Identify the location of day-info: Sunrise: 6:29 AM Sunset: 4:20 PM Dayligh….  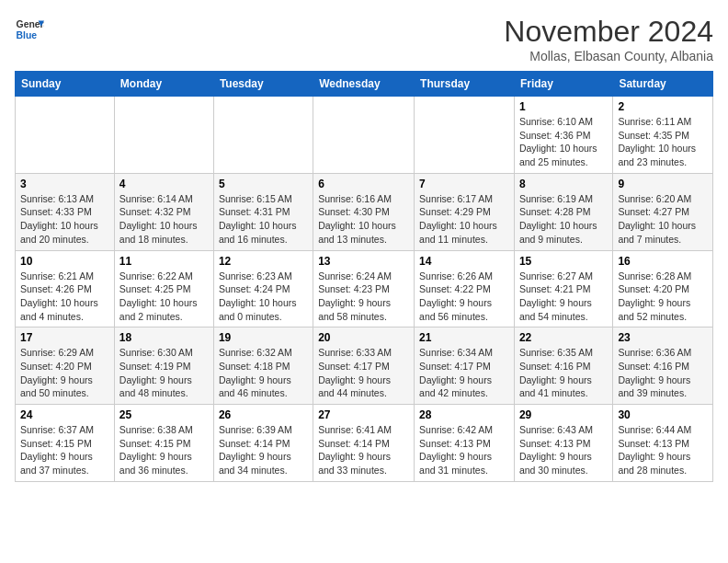
(64, 373).